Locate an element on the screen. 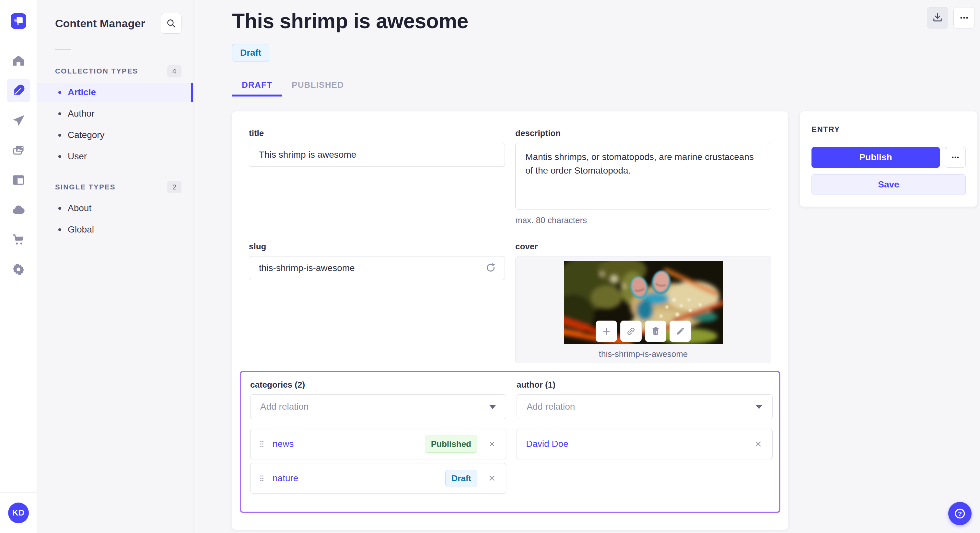 This screenshot has height=533, width=980. relation-item-nature: nature Draft is located at coordinates (378, 478).